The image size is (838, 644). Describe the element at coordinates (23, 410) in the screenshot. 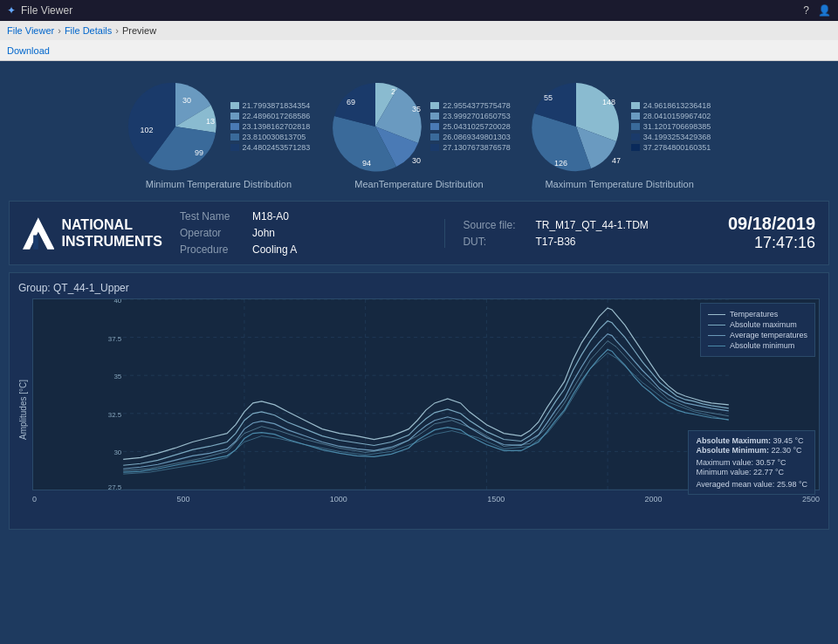

I see `y-axis-label: Amplitudes [°C]` at that location.